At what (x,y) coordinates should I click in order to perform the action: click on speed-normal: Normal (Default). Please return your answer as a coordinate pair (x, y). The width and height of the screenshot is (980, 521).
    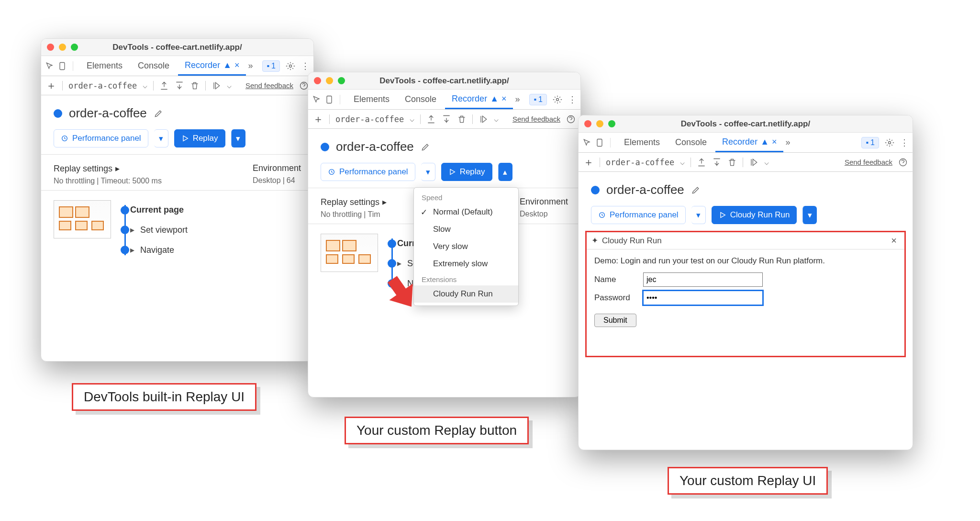
    Looking at the image, I should click on (466, 212).